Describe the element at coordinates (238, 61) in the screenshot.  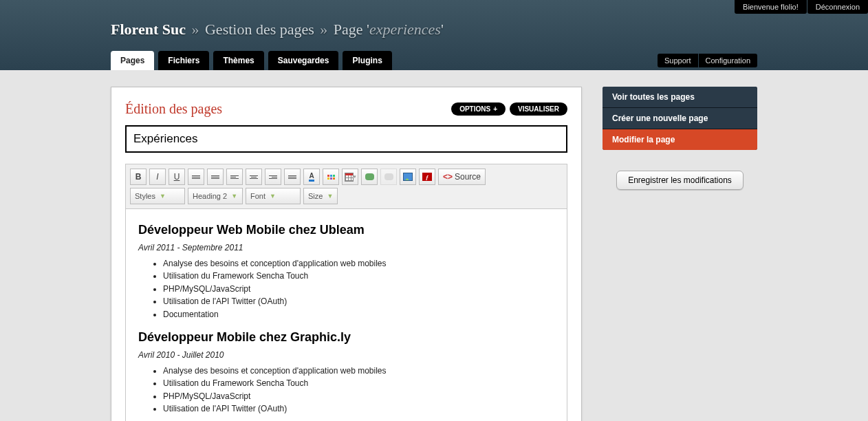
I see `tab-thèmes: Thèmes` at that location.